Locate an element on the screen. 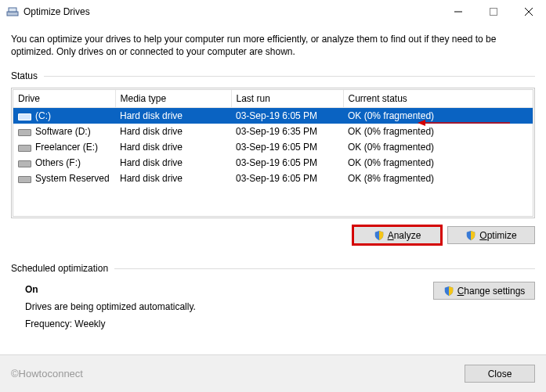 Image resolution: width=546 pixels, height=392 pixels. cell-last: 03-Sep-19 6:35 PM is located at coordinates (287, 131).